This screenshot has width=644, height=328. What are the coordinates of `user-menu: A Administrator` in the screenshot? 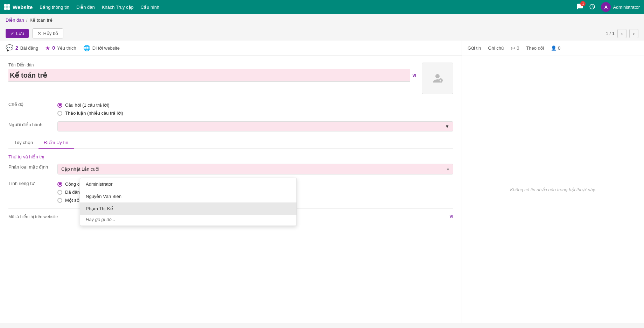 It's located at (620, 7).